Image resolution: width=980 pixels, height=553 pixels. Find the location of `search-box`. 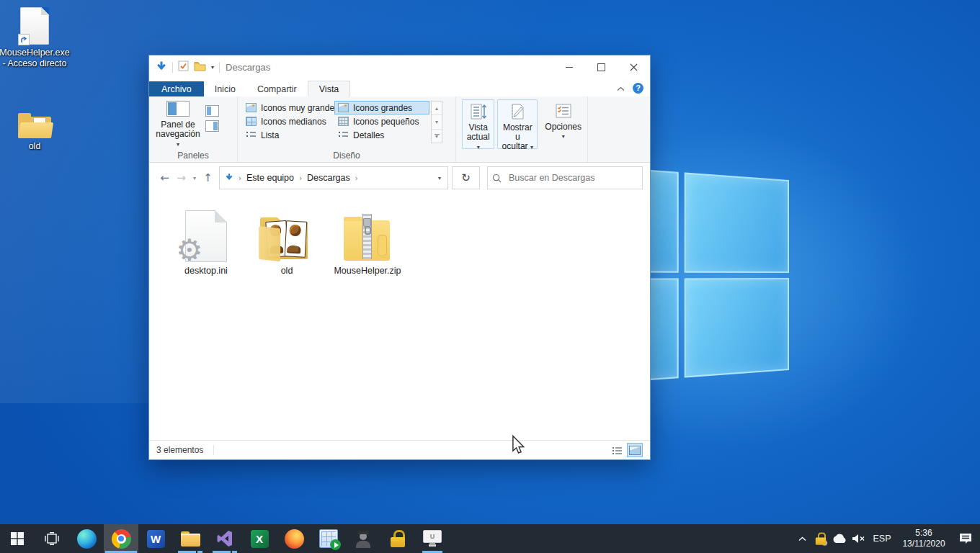

search-box is located at coordinates (565, 178).